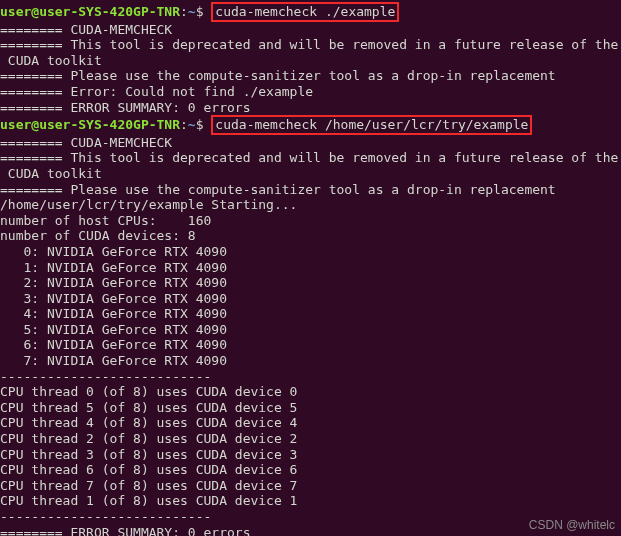 The height and width of the screenshot is (536, 621). What do you see at coordinates (310, 392) in the screenshot?
I see `output-thread-row: CPU thread 0 (of 8) uses CUDA device 0` at bounding box center [310, 392].